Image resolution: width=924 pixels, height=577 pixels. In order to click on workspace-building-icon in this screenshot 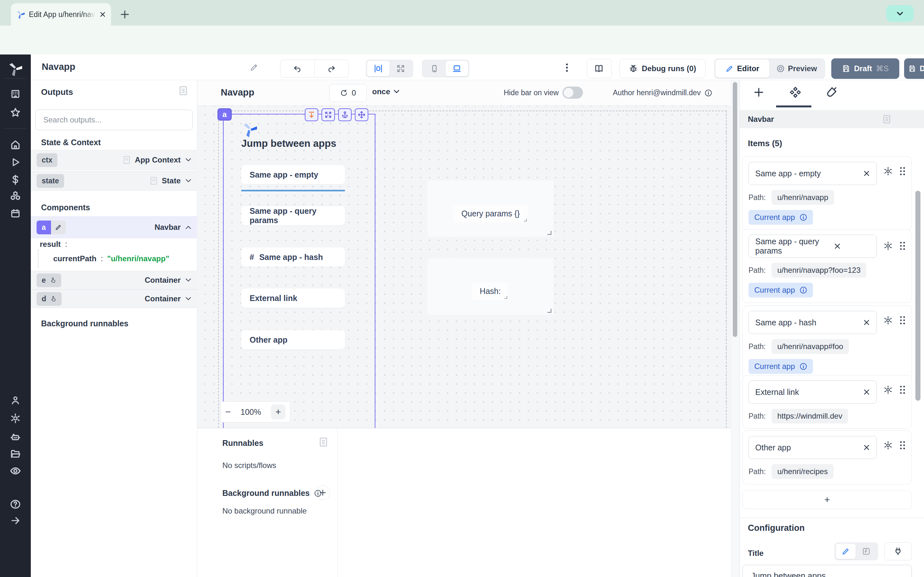, I will do `click(15, 94)`.